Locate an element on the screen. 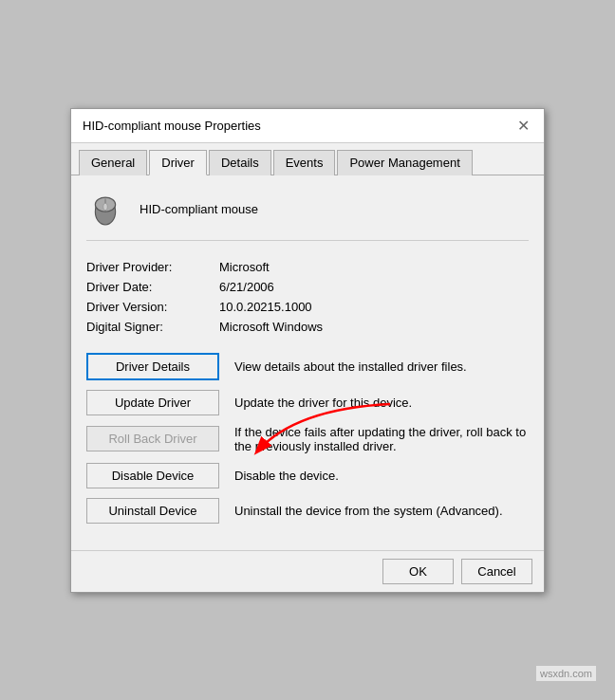  prop-label-version: Driver Version: is located at coordinates (153, 307).